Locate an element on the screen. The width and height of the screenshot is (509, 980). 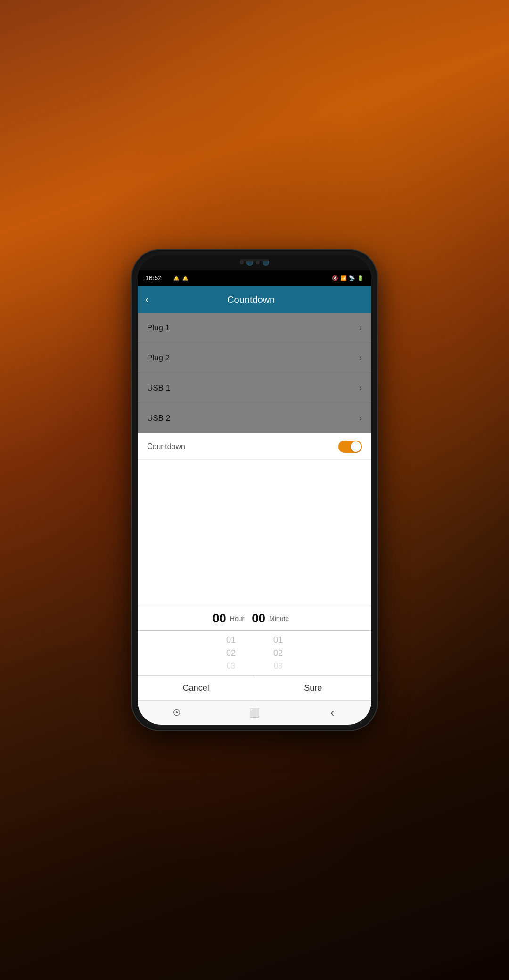
wifi-icon: 📶 is located at coordinates (344, 278).